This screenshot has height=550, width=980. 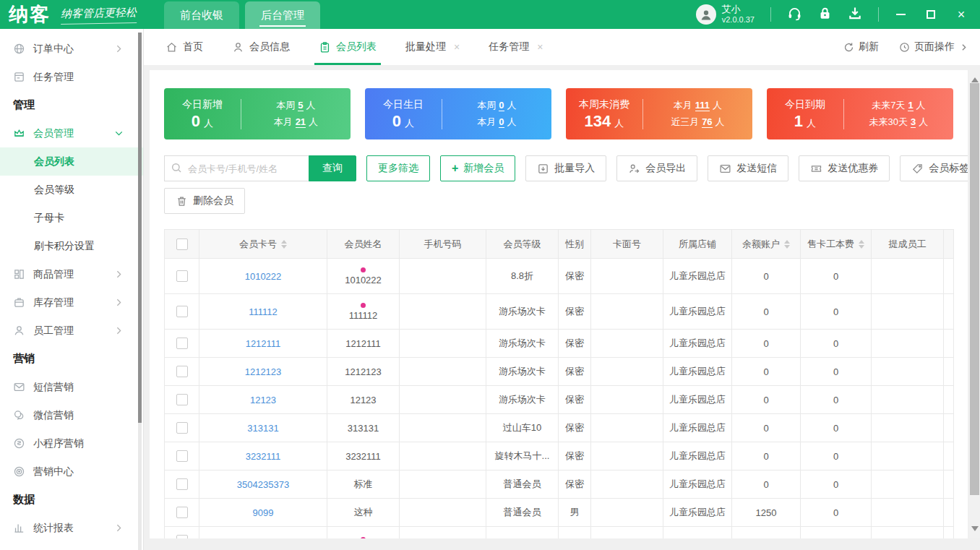 What do you see at coordinates (182, 244) in the screenshot?
I see `select-all-checkbox` at bounding box center [182, 244].